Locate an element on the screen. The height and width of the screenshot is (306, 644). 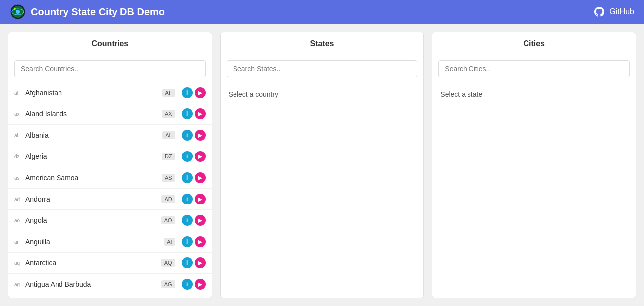
country-row: af Afghanistan AF i ▶ is located at coordinates (110, 93).